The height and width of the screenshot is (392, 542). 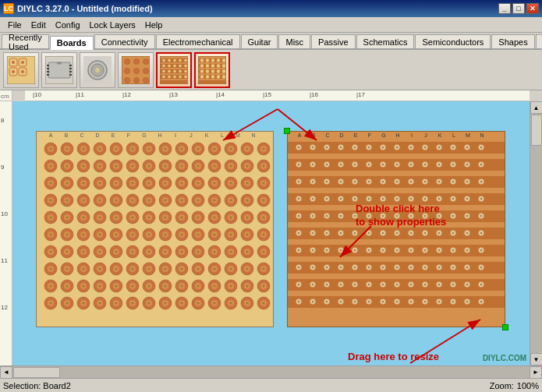 I want to click on maximize-button: □, so click(x=519, y=9).